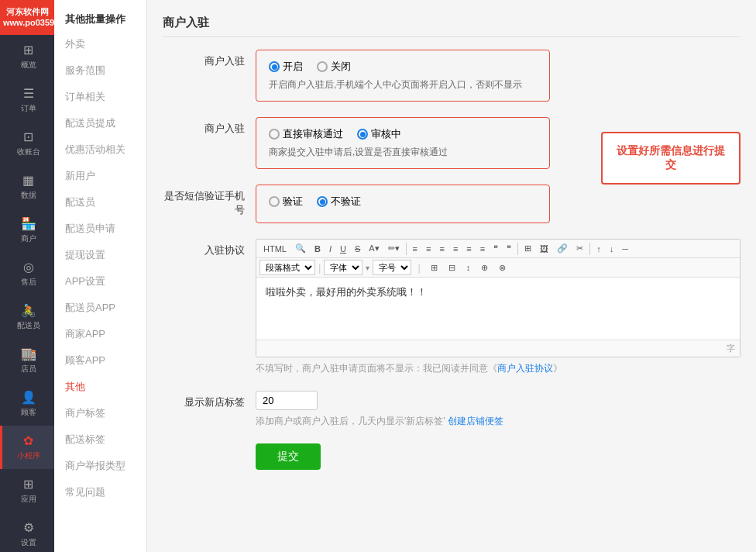 The height and width of the screenshot is (552, 756). What do you see at coordinates (101, 387) in the screenshot?
I see `sub-item-other: 其他` at bounding box center [101, 387].